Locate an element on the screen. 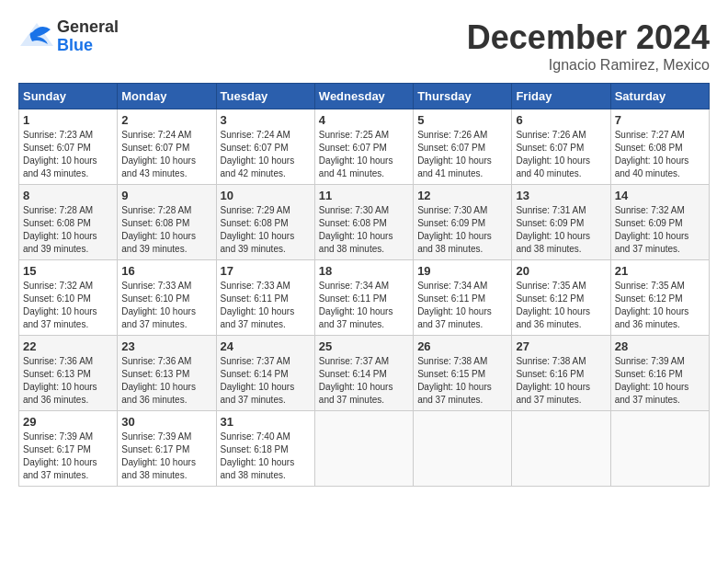  calendar-cell: 12Sunrise: 7:30 AM Sunset: 6:09 PM Dayli… is located at coordinates (463, 223).